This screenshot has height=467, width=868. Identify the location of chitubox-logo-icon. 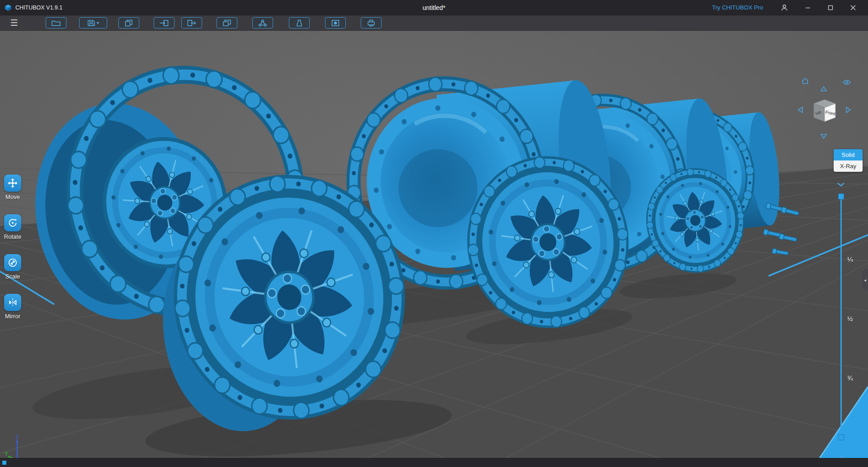
(8, 8).